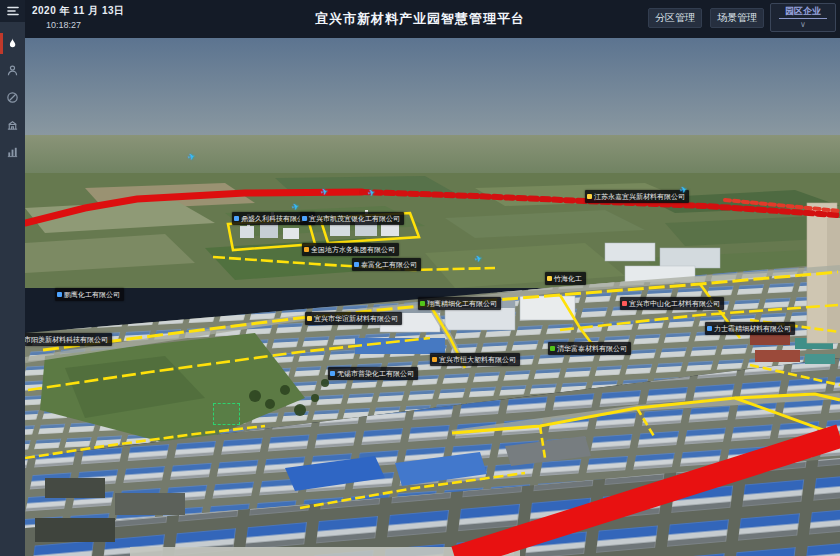  I want to click on company-label: 江苏永嘉宜兴新材料有限公司, so click(637, 196).